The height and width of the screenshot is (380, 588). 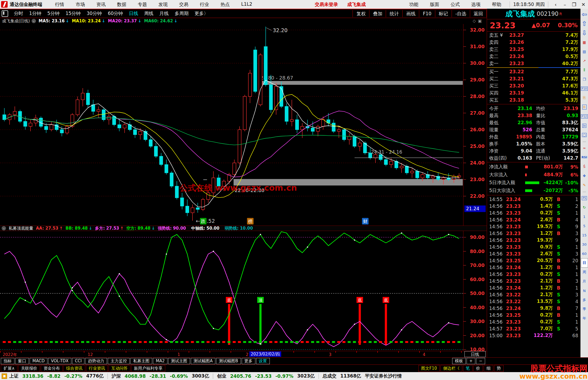 What do you see at coordinates (9, 368) in the screenshot?
I see `ext-扩展∧: 扩展∧` at bounding box center [9, 368].